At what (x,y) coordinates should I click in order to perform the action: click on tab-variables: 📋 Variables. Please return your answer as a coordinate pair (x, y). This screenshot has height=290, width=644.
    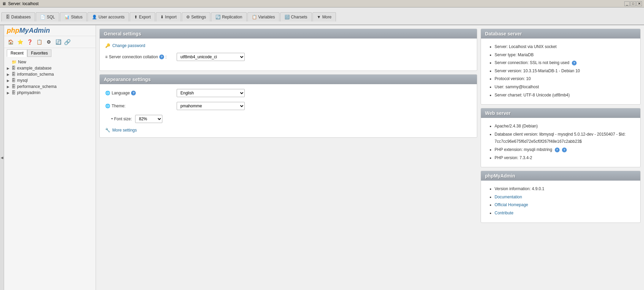
    Looking at the image, I should click on (263, 17).